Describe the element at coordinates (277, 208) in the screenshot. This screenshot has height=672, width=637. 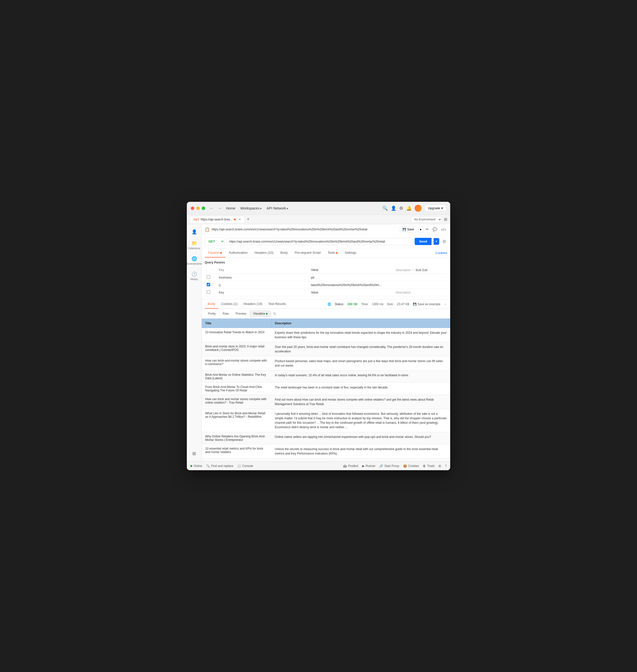
I see `api-network-dropdown: API Network` at that location.